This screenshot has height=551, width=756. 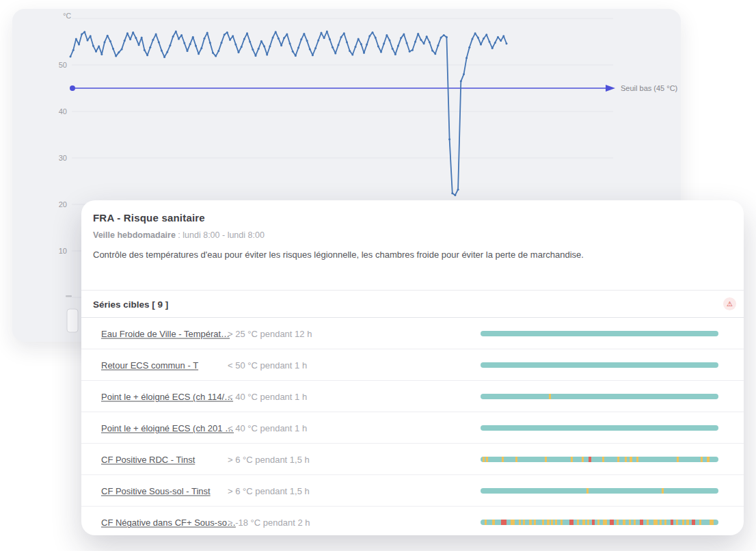 What do you see at coordinates (72, 321) in the screenshot?
I see `zoom-control-fragment` at bounding box center [72, 321].